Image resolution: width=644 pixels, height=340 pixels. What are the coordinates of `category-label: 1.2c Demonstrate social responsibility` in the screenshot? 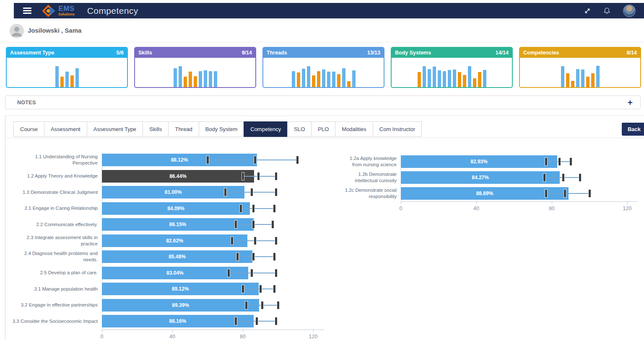 It's located at (371, 193).